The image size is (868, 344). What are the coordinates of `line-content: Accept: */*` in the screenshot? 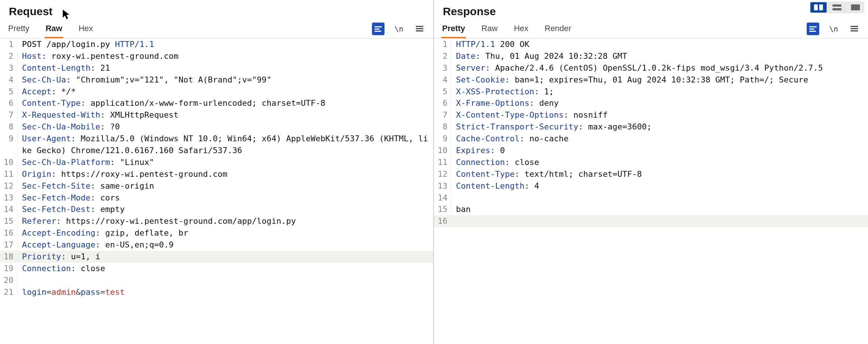 It's located at (225, 92).